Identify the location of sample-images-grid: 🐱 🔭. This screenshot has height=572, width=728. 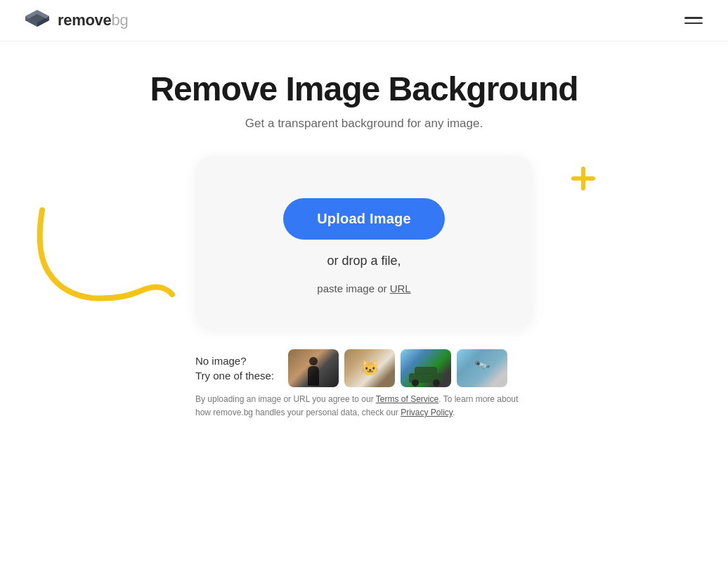
(398, 368).